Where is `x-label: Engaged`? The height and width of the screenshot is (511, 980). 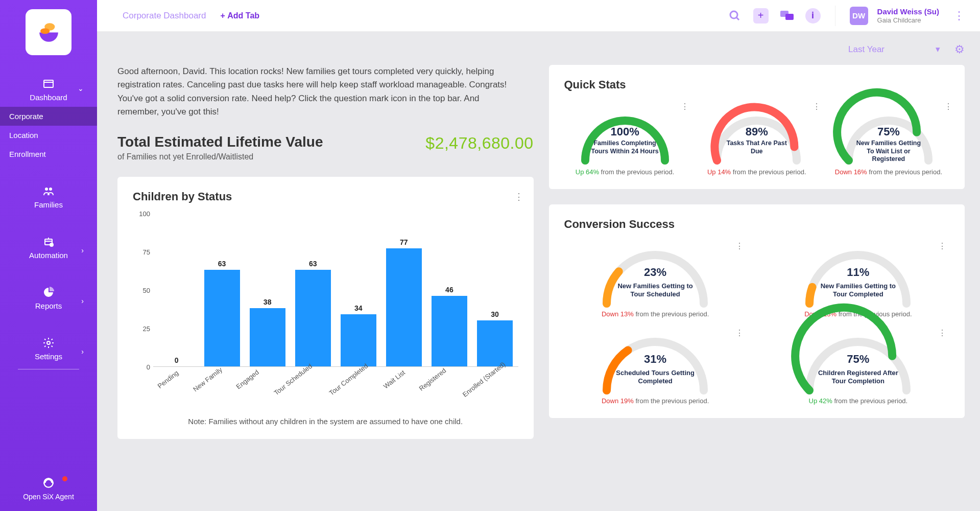 x-label: Engaged is located at coordinates (254, 388).